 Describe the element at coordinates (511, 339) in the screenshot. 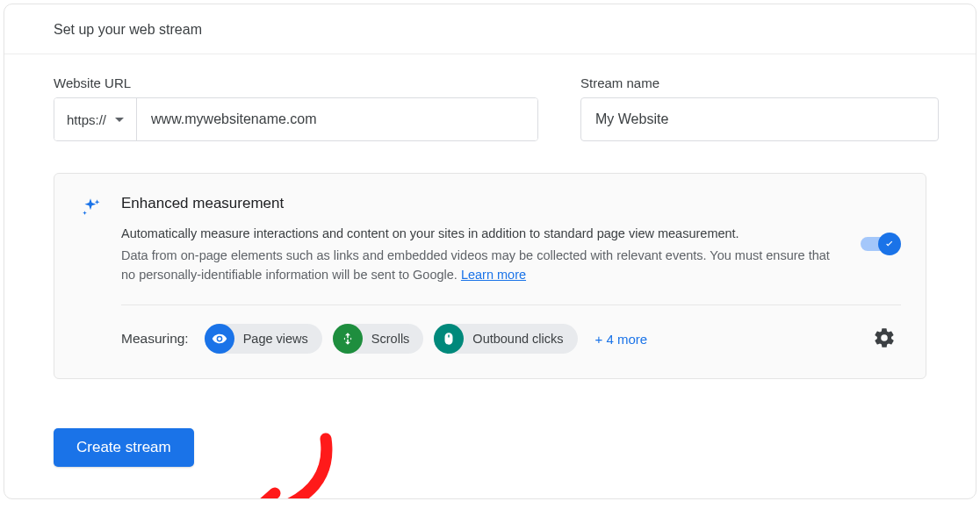

I see `measuring-row: Measuring: Page views Scrolls` at that location.